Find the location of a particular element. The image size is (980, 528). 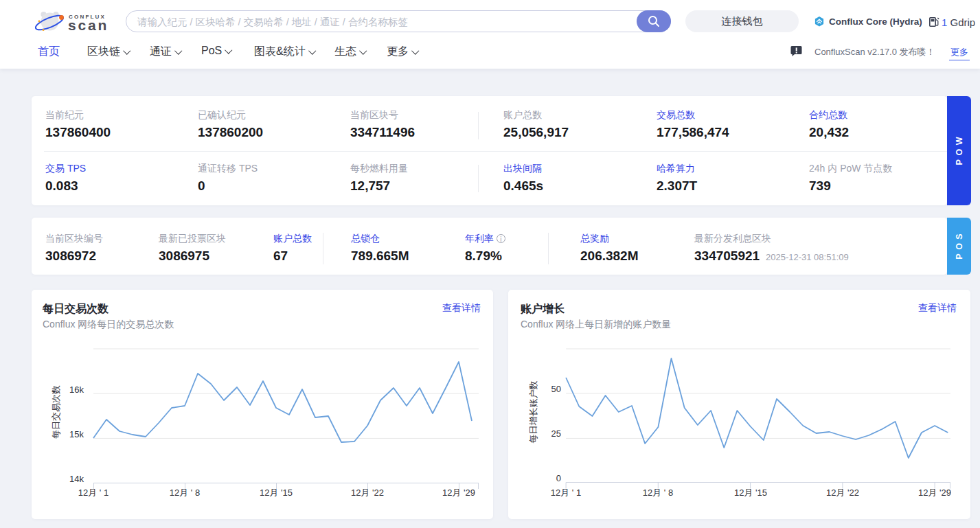

svg-text: 14k is located at coordinates (77, 479).